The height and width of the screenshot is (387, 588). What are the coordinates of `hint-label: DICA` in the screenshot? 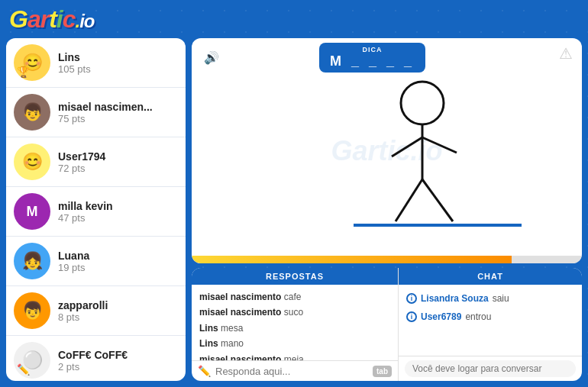 It's located at (373, 50).